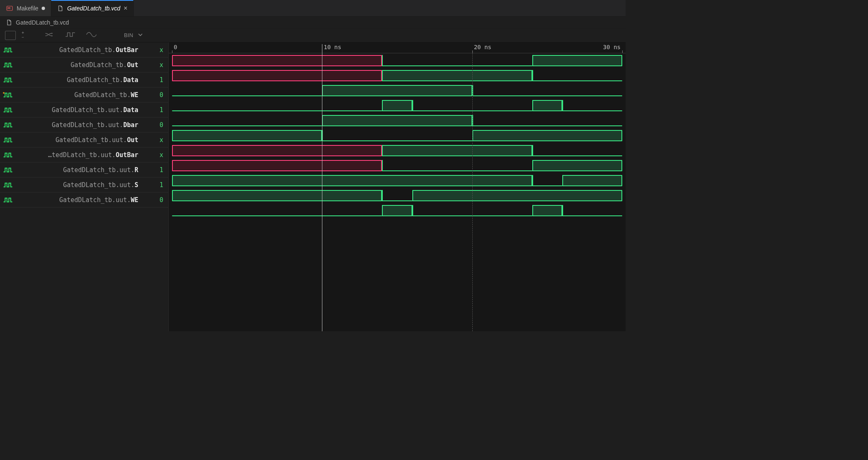 Image resolution: width=868 pixels, height=460 pixels. What do you see at coordinates (84, 125) in the screenshot?
I see `signal-row: GatedDLatch_tb.uut.Dbar0` at bounding box center [84, 125].